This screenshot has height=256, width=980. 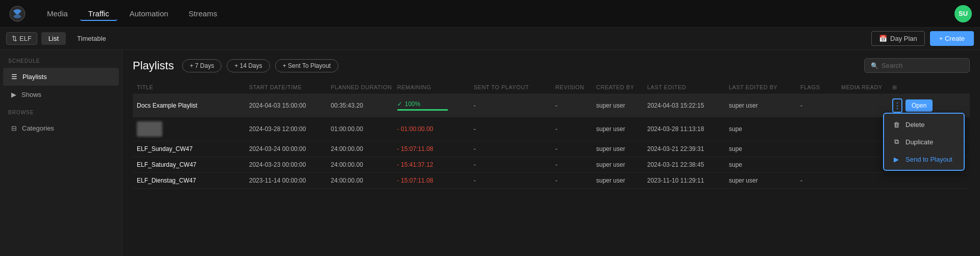 I want to click on browse-section-label: BROWSE, so click(x=61, y=111).